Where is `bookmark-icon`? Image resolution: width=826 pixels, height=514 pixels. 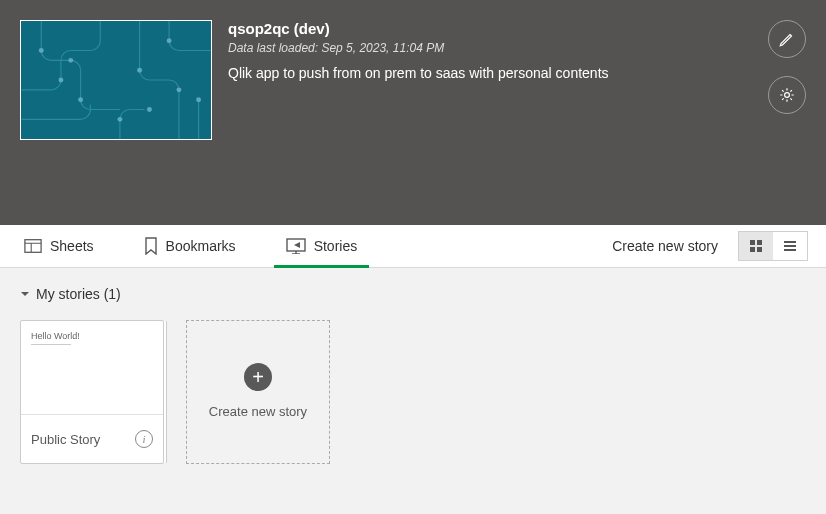 bookmark-icon is located at coordinates (151, 246).